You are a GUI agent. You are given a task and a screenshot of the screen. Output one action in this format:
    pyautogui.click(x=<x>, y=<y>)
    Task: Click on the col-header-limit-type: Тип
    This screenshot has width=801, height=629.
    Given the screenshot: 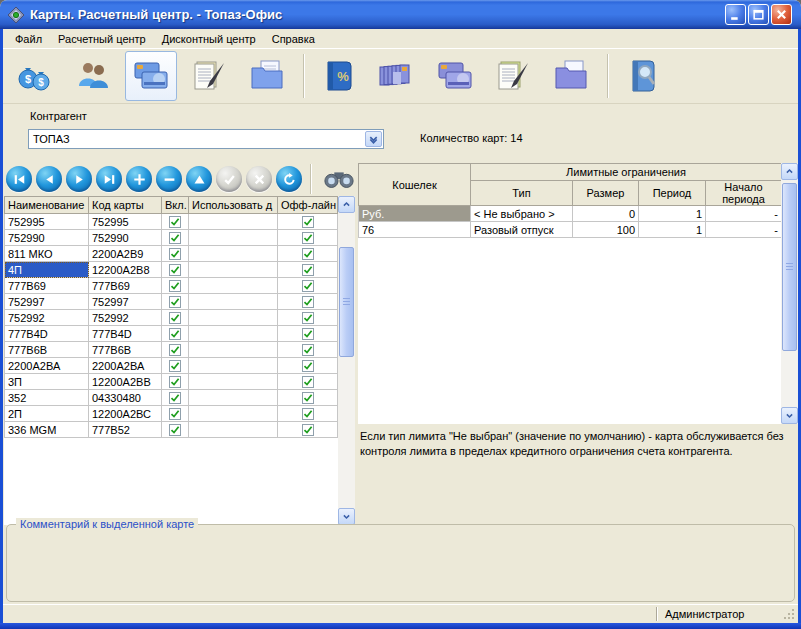 What is the action you would take?
    pyautogui.click(x=522, y=194)
    